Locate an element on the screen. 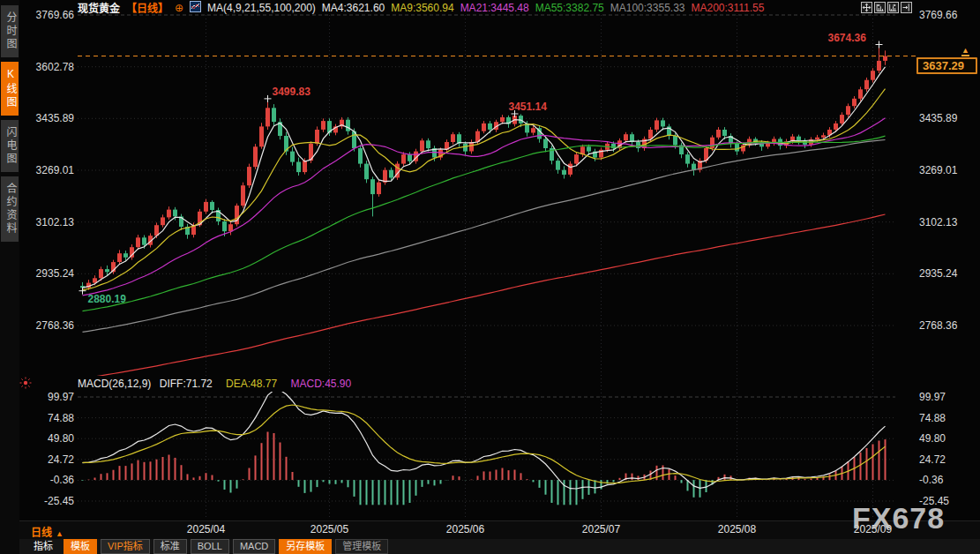 The image size is (980, 554). axis-tick-label: -25.45 is located at coordinates (59, 501).